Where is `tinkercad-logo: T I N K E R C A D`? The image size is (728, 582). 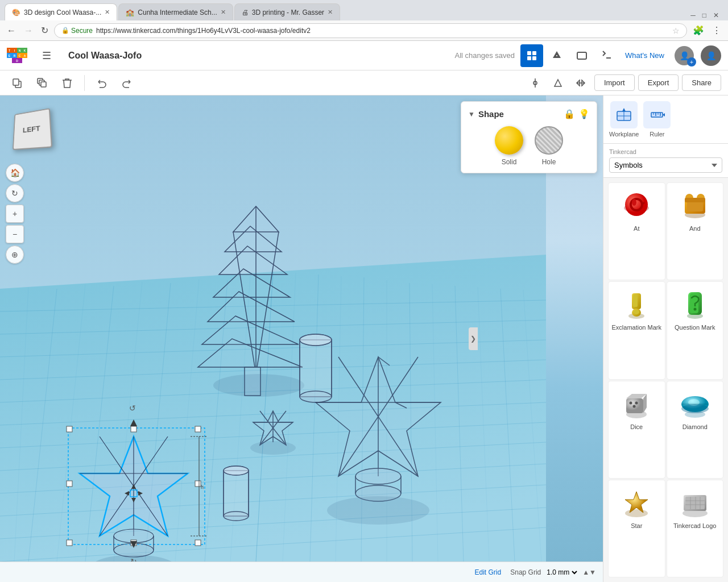 tinkercad-logo: T I N K E R C A D is located at coordinates (17, 56).